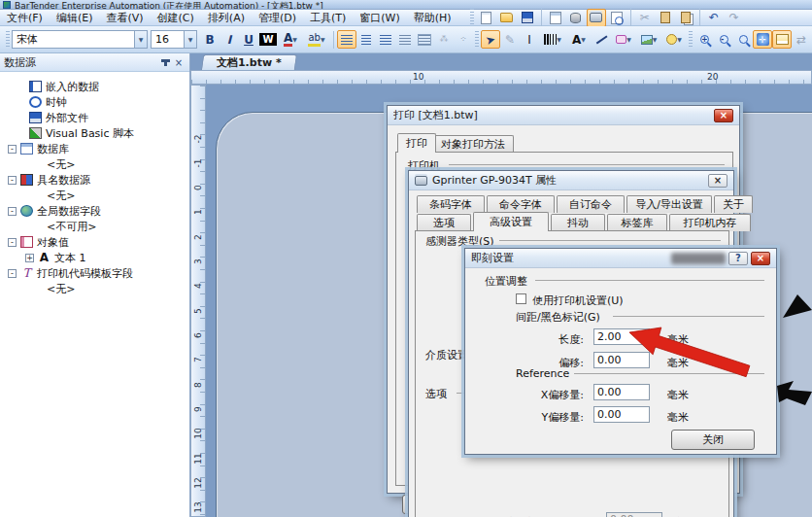  Describe the element at coordinates (95, 86) in the screenshot. I see `tree-item-embedded-data: 嵌入的数据` at that location.